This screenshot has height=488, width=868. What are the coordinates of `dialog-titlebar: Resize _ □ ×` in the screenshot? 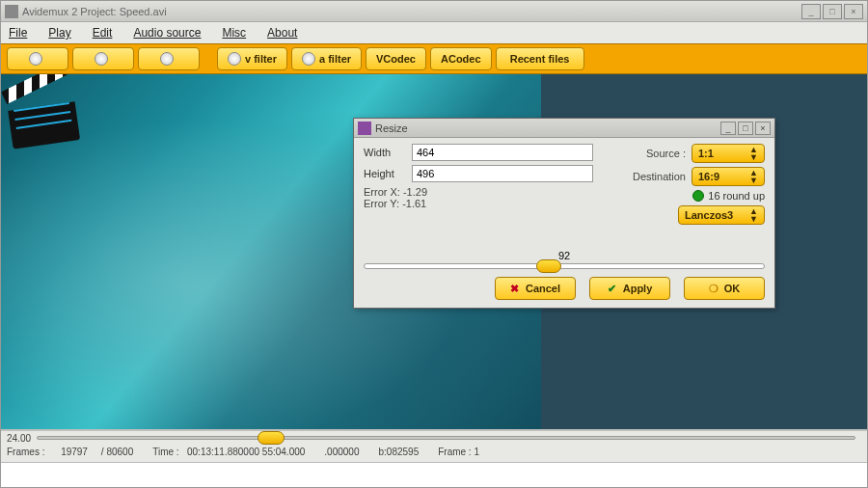 It's located at (564, 128).